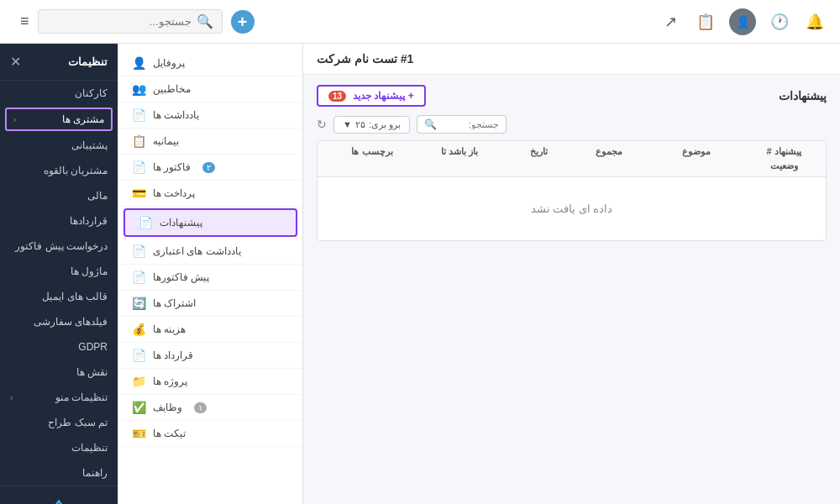 Image resolution: width=840 pixels, height=504 pixels. Describe the element at coordinates (59, 423) in the screenshot. I see `settings-item-theme: تم سبک طراح` at that location.